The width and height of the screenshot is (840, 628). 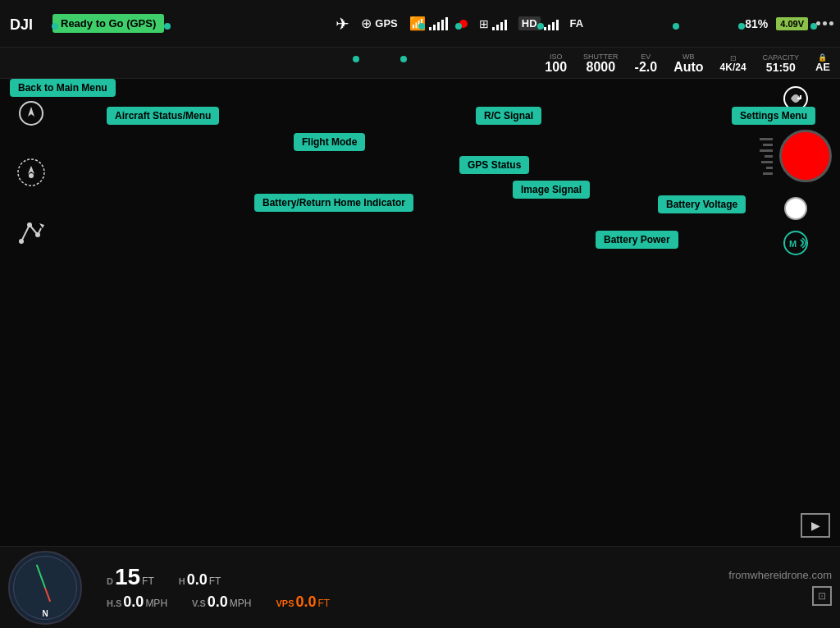 What do you see at coordinates (285, 603) in the screenshot?
I see `vps-label: VPS` at bounding box center [285, 603].